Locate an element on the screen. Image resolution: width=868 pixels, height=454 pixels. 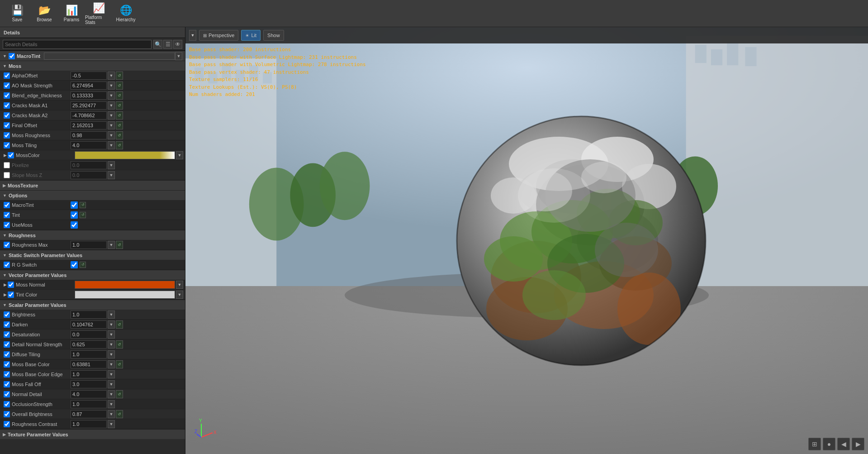
detail-normal-down-btn: ▼ is located at coordinates (111, 344).